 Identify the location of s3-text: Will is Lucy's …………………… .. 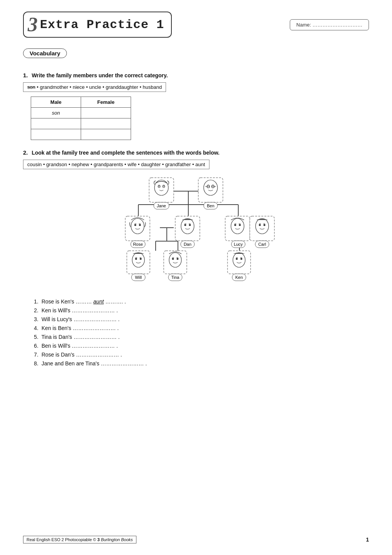
(81, 319).